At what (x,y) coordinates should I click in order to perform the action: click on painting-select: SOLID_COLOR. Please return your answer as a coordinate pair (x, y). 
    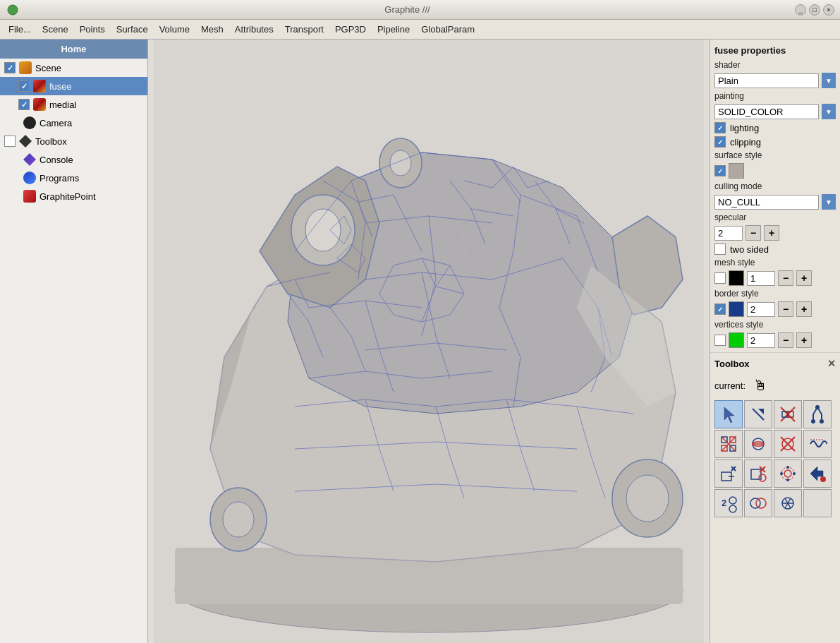
    Looking at the image, I should click on (767, 112).